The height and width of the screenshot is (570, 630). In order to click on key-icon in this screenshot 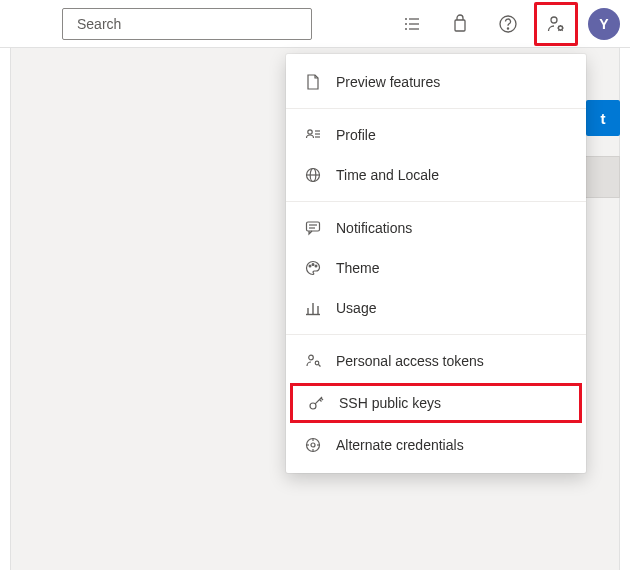, I will do `click(316, 403)`.